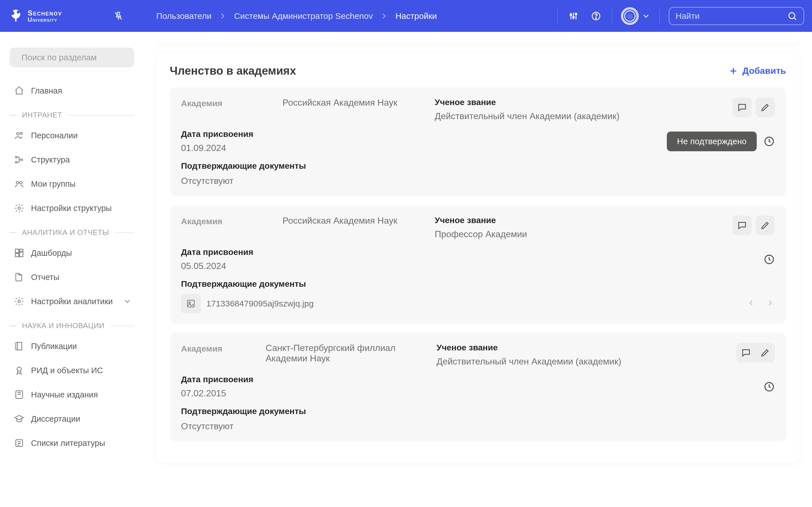  Describe the element at coordinates (418, 148) in the screenshot. I see `value-date: 01.09.2024` at that location.